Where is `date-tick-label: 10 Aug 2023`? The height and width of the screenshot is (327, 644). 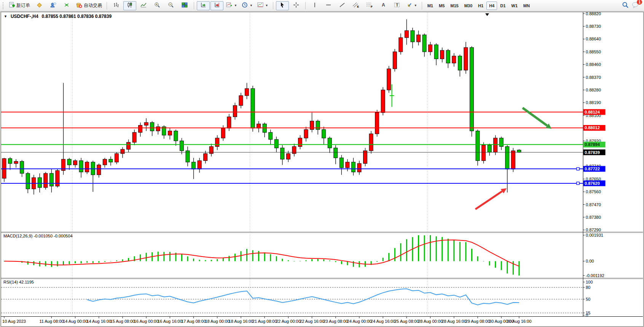 date-tick-label: 10 Aug 2023 is located at coordinates (14, 321).